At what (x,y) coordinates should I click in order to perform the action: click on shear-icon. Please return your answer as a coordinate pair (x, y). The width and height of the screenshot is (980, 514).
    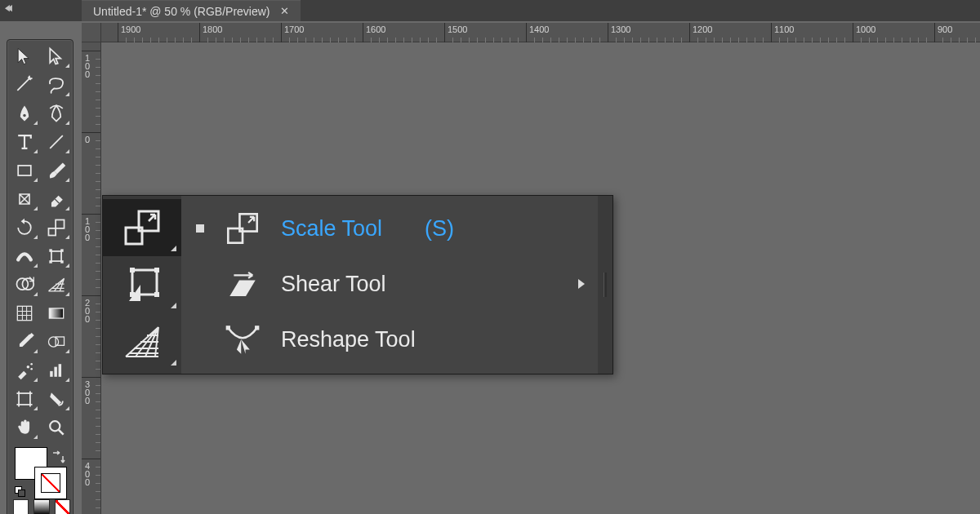
    Looking at the image, I should click on (243, 284).